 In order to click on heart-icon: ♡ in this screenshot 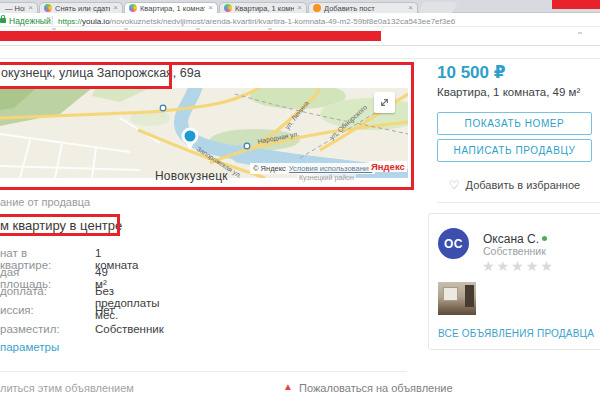, I will do `click(454, 185)`.